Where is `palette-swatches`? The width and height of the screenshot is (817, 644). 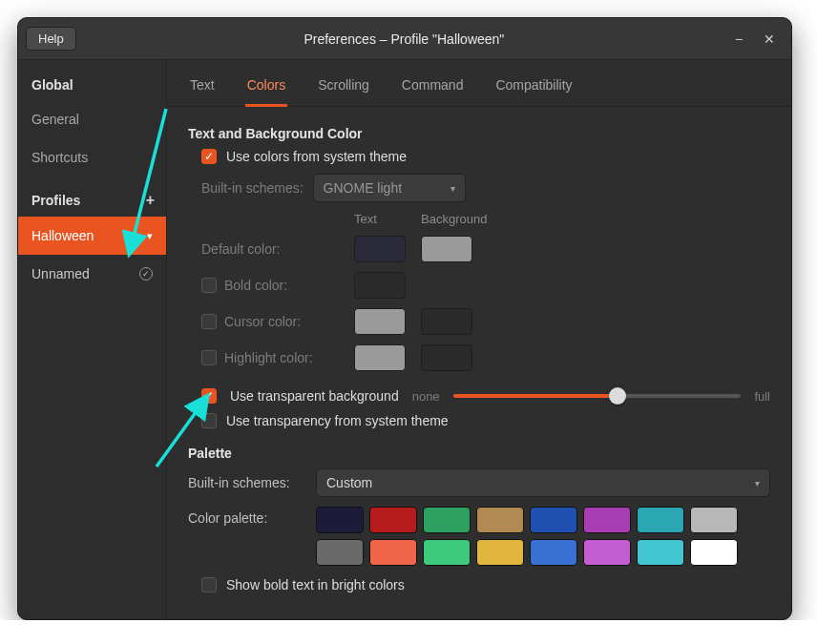
palette-swatches is located at coordinates (535, 536).